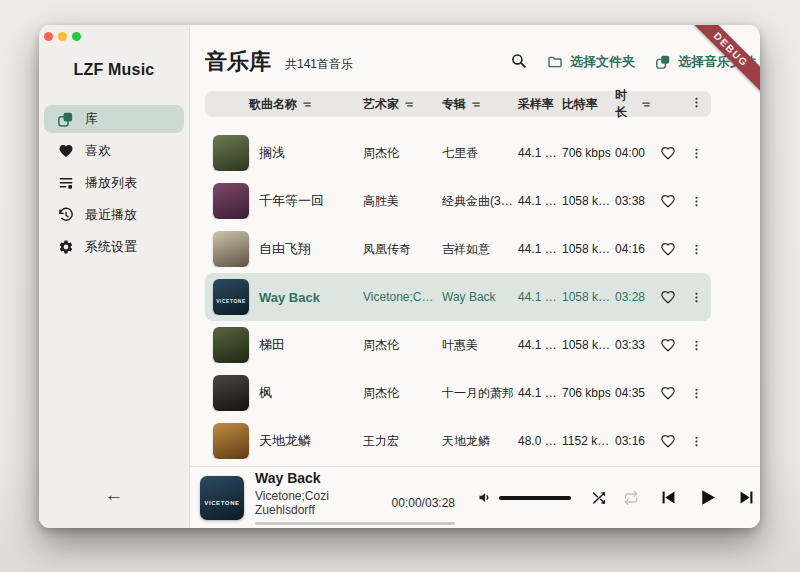  Describe the element at coordinates (458, 249) in the screenshot. I see `table-row: 自由飞翔 凤凰传奇 吉祥如意 44.1 kHz 1058 kbps 04:16` at that location.